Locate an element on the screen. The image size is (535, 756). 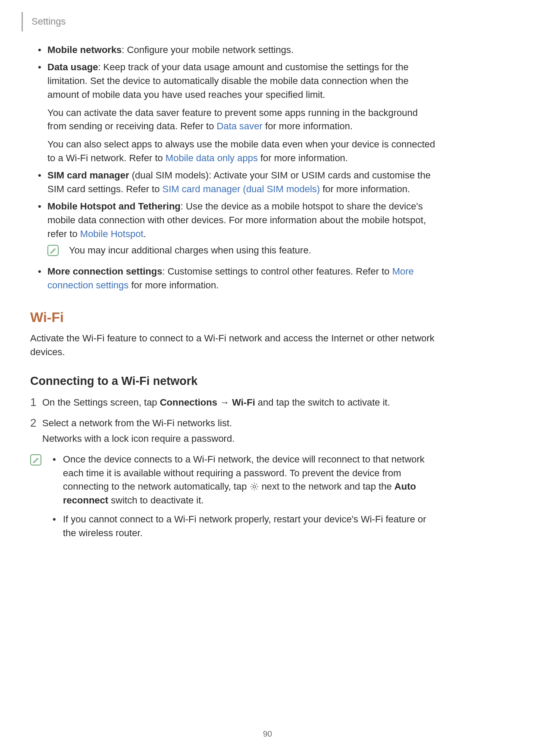
lead-label: More connection settings is located at coordinates (105, 272).